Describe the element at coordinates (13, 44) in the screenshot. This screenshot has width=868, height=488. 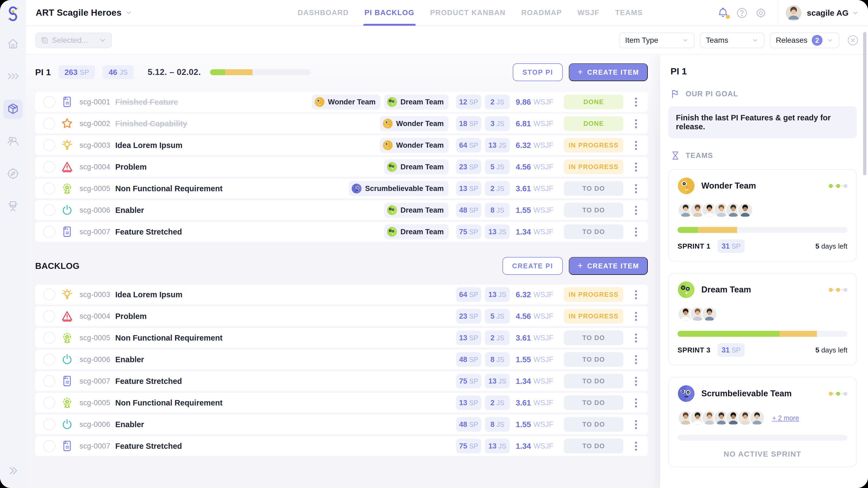
I see `sidebar-item-home` at that location.